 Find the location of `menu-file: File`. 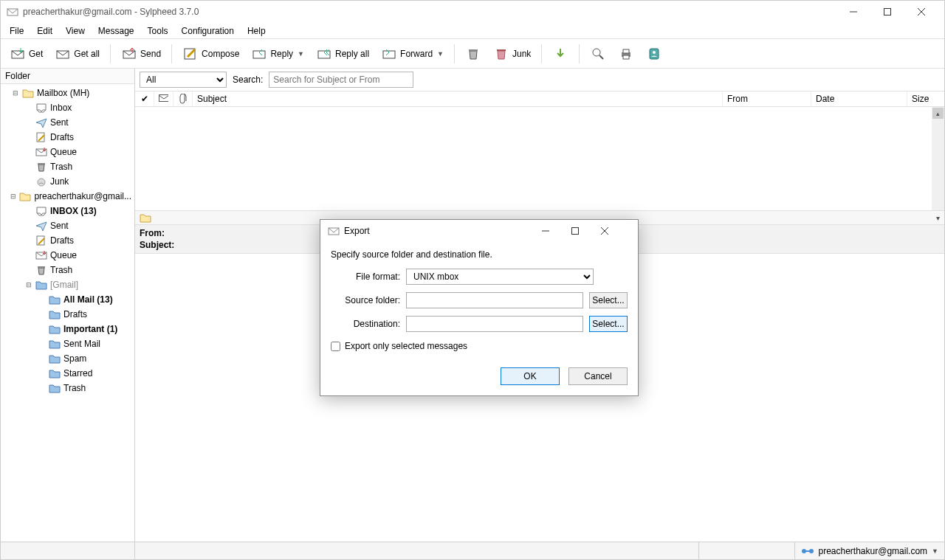

menu-file: File is located at coordinates (16, 31).